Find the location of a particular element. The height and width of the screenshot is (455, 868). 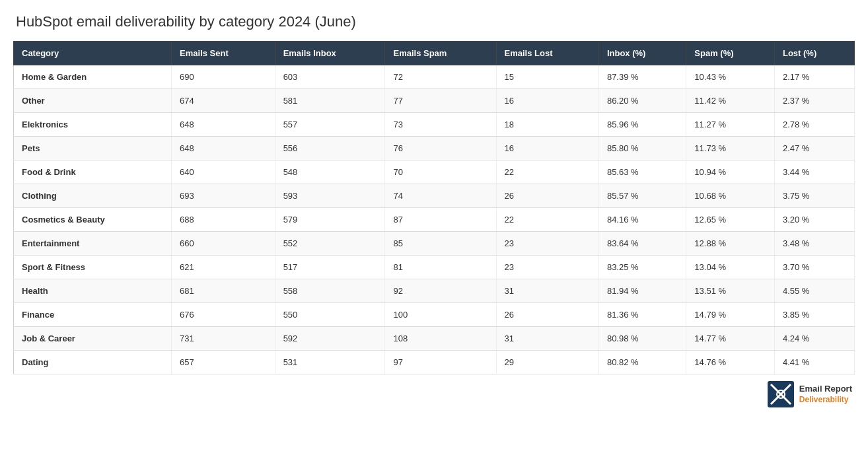

cell-inbox: 579 is located at coordinates (330, 220).